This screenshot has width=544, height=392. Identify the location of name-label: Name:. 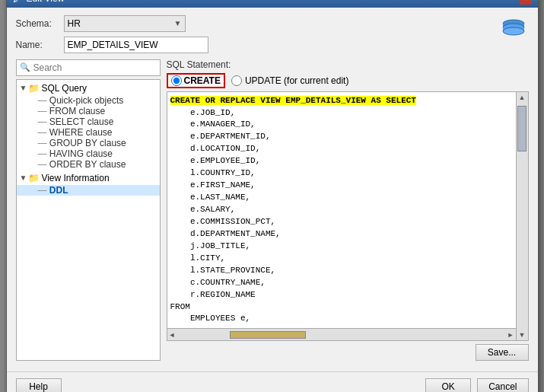
(37, 45).